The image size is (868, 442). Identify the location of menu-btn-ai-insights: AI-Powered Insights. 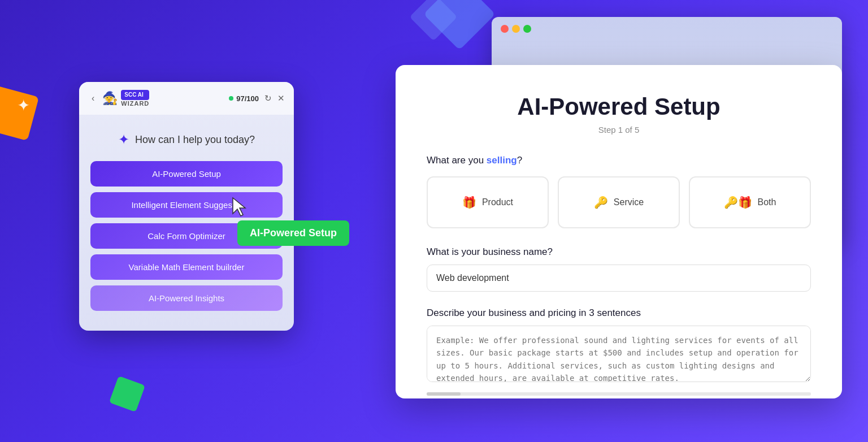
(186, 298).